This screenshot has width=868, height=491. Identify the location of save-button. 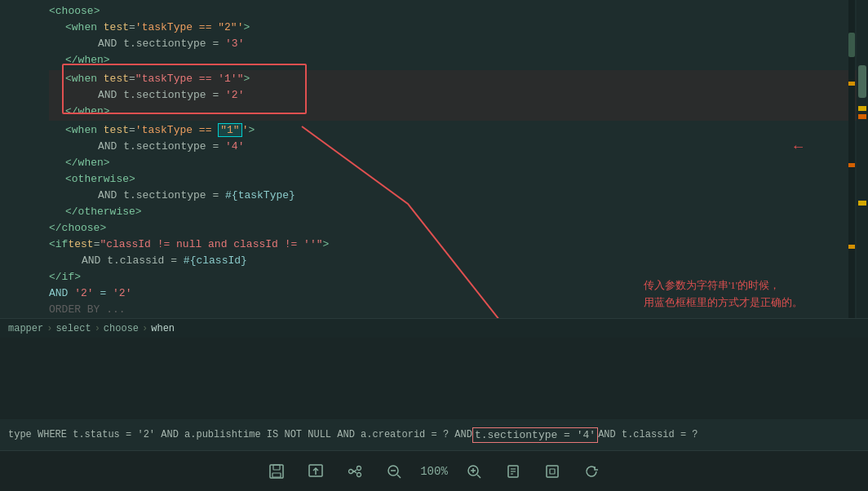
(277, 471).